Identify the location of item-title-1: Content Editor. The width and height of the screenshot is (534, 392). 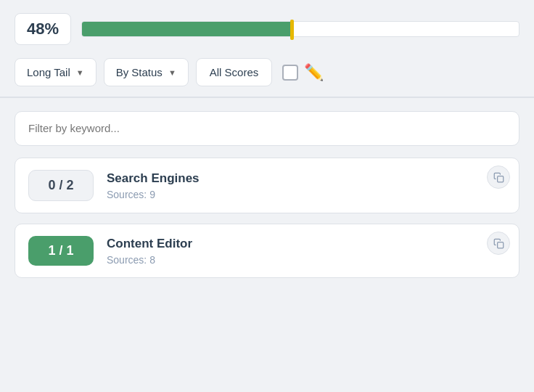
(306, 244).